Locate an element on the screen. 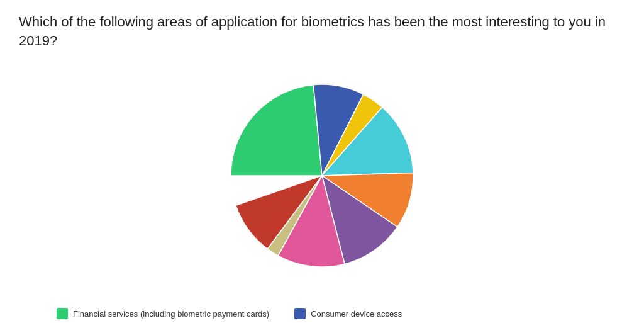 This screenshot has height=323, width=644. legend-item: Financial services (including biometric … is located at coordinates (163, 314).